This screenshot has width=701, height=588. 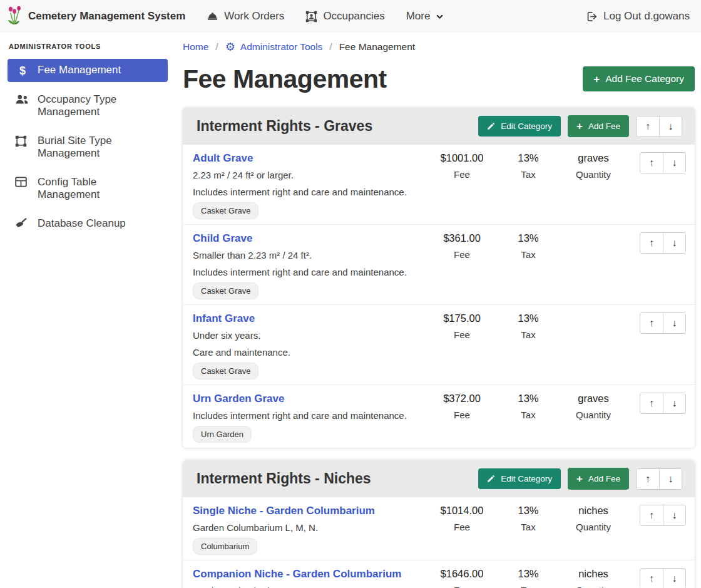 What do you see at coordinates (462, 406) in the screenshot?
I see `fee-amount-col: $372.00 Fee` at bounding box center [462, 406].